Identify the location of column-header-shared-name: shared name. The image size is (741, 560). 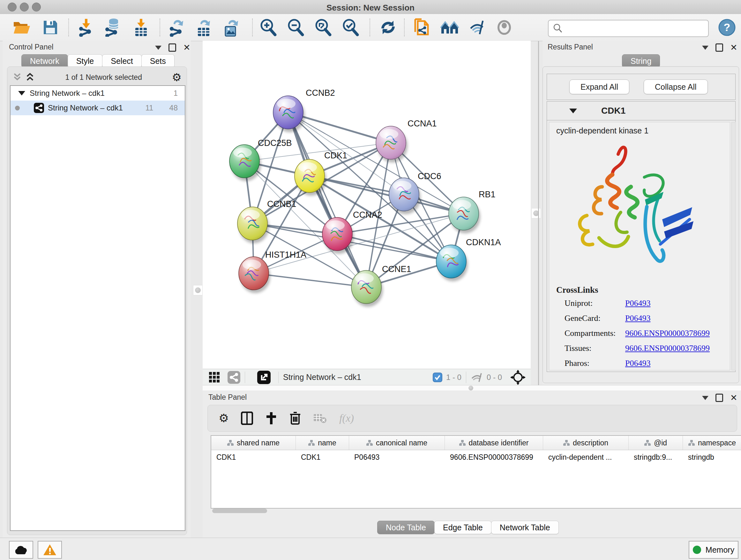
(254, 443).